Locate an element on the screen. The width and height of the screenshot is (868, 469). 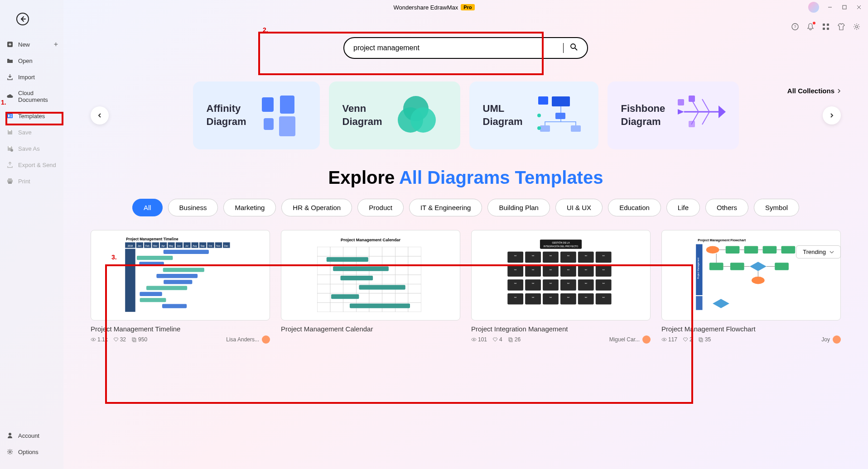
category-carousel: AffinityDiagramVennDiagramUMLDiagramFish… is located at coordinates (466, 115).